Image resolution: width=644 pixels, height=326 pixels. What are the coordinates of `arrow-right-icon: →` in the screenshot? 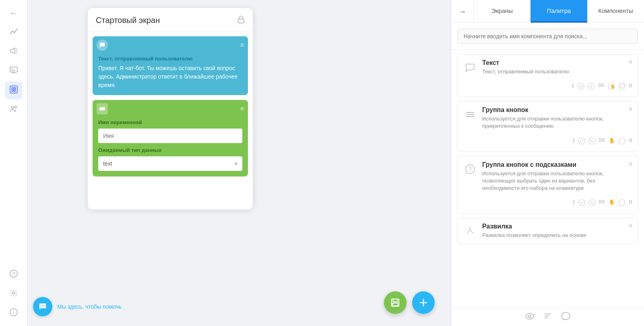 It's located at (462, 11).